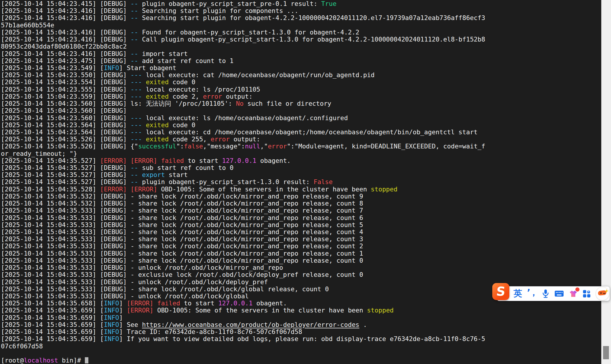  Describe the element at coordinates (301, 310) in the screenshot. I see `log-line: [2025-10-14 15:04:35.659] [INFO] [ERROR]…` at that location.